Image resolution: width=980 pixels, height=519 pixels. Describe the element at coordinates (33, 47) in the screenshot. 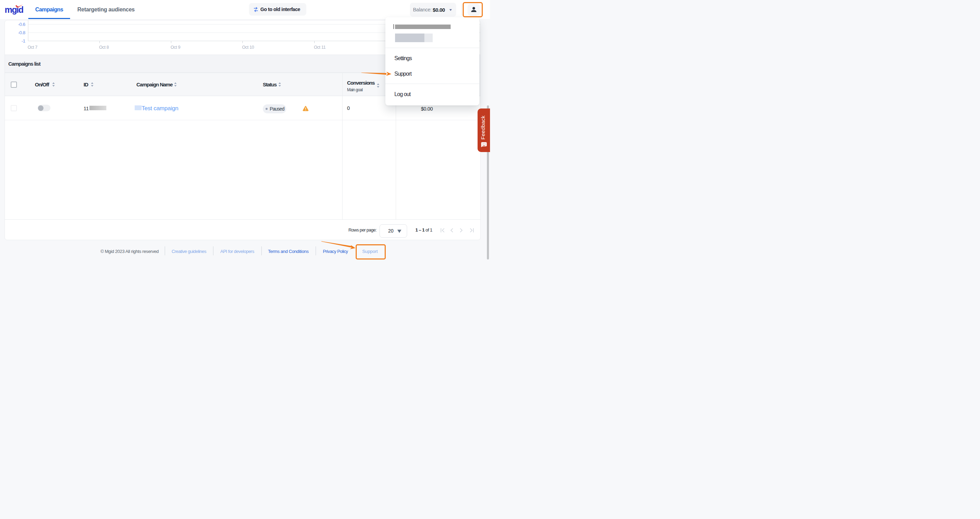

I see `svg-text: Oct 7` at that location.